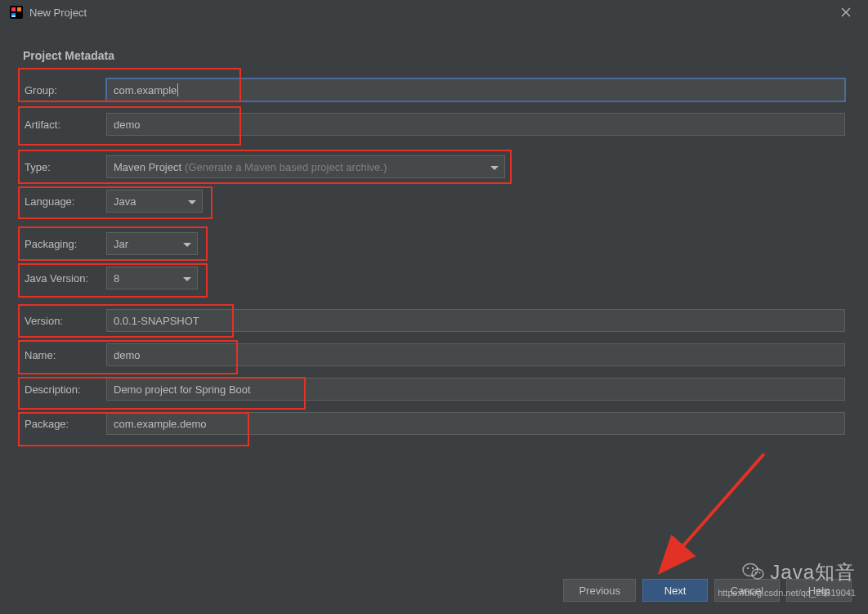  I want to click on java-version-value: 8, so click(116, 278).